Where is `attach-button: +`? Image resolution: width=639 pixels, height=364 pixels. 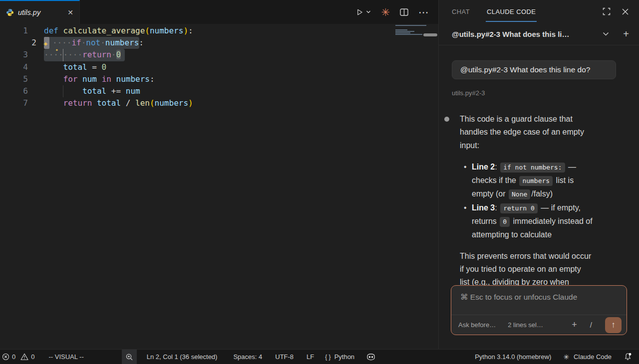
attach-button: + is located at coordinates (574, 325).